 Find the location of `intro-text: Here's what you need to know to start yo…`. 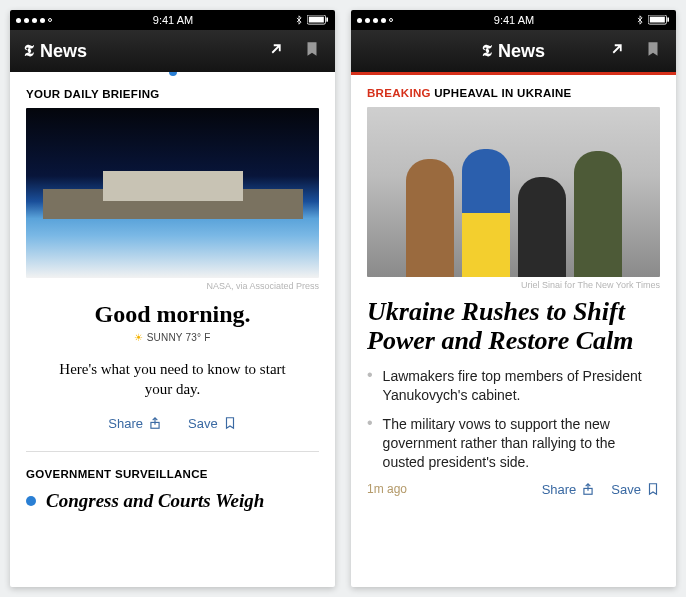

intro-text: Here's what you need to know to start yo… is located at coordinates (172, 380).